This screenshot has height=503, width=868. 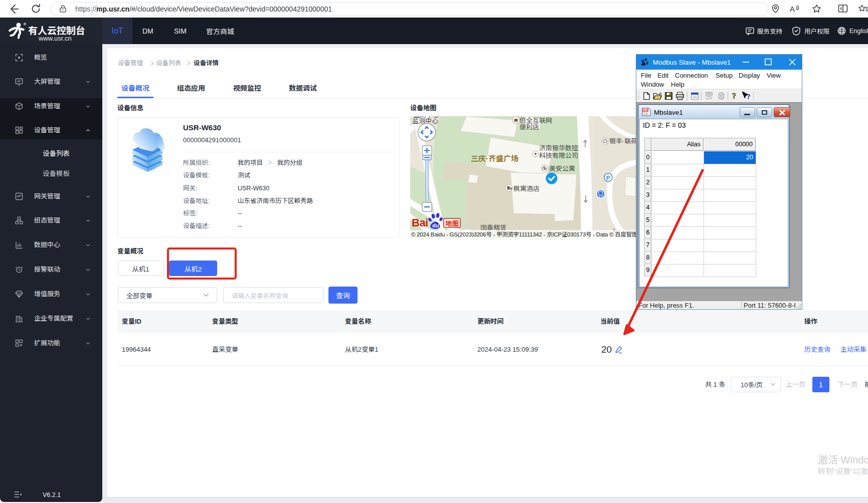 I want to click on svg-text: 便利店, so click(x=530, y=127).